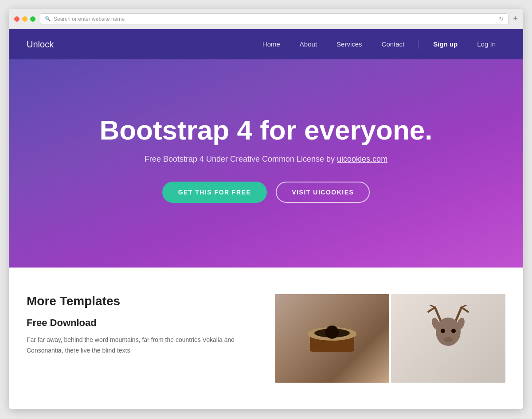  Describe the element at coordinates (362, 159) in the screenshot. I see `hero-subtitle-link: uicookies.com` at that location.